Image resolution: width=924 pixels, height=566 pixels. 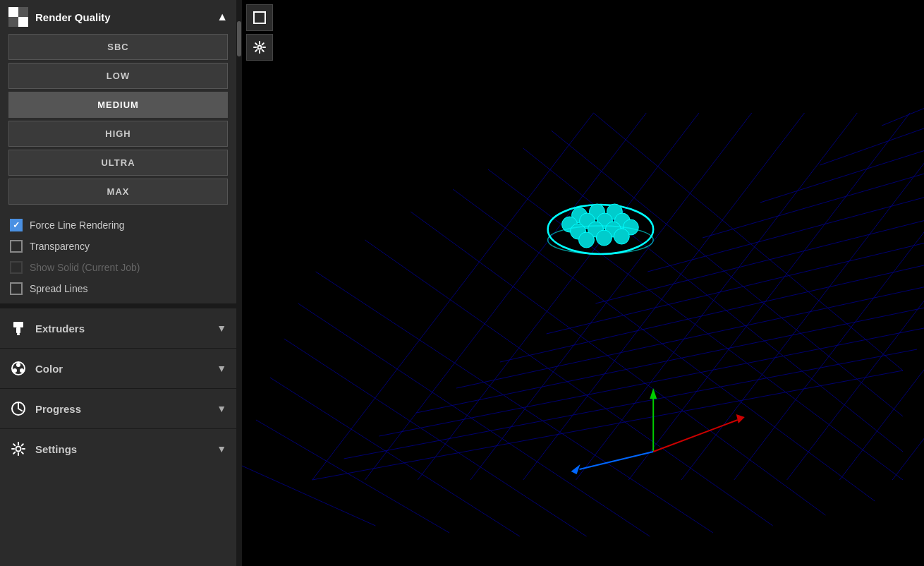 What do you see at coordinates (16, 267) in the screenshot?
I see `checkbox-show-solid` at bounding box center [16, 267].